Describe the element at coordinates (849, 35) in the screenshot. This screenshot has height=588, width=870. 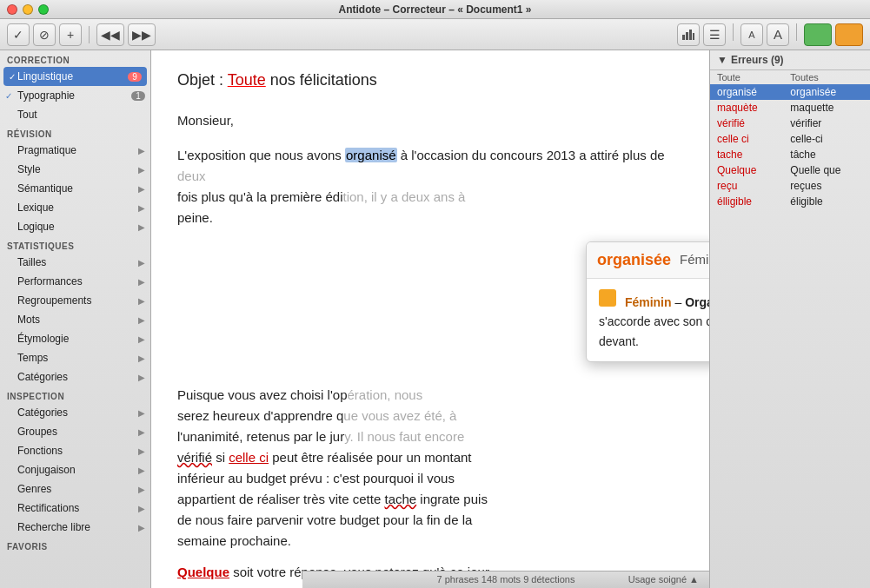
I see `orange-button` at that location.